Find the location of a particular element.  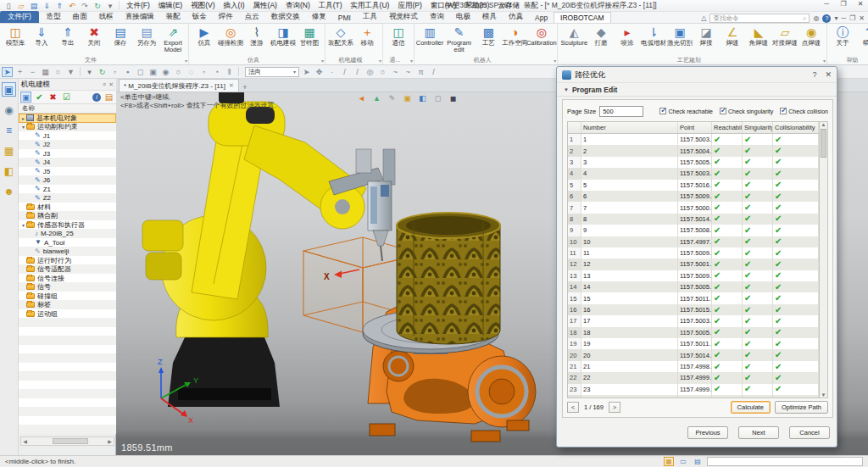

exit-icon: ◄ is located at coordinates (361, 98).